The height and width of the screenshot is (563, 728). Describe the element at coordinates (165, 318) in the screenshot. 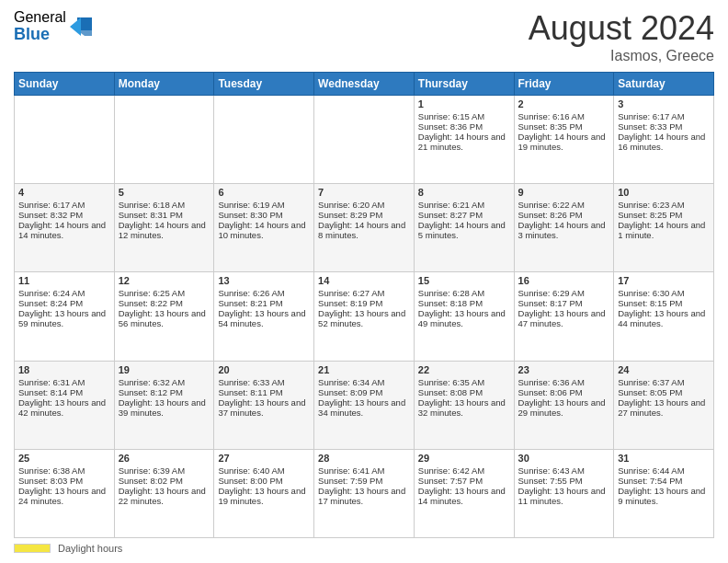

I see `daylight-text: Daylight: 13 hours and 56 minutes.` at that location.